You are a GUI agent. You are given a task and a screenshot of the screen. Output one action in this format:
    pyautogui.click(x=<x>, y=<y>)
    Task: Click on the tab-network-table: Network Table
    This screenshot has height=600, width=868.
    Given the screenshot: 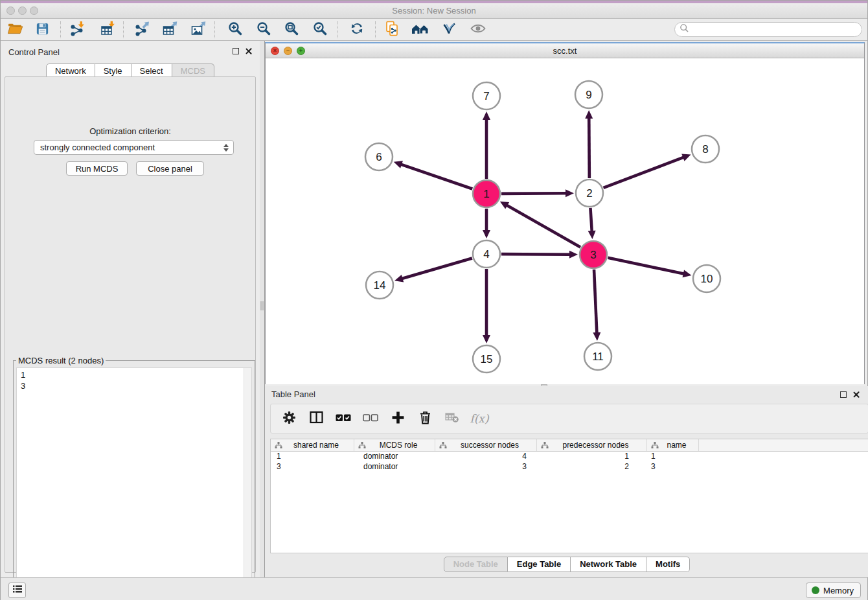 What is the action you would take?
    pyautogui.click(x=609, y=564)
    